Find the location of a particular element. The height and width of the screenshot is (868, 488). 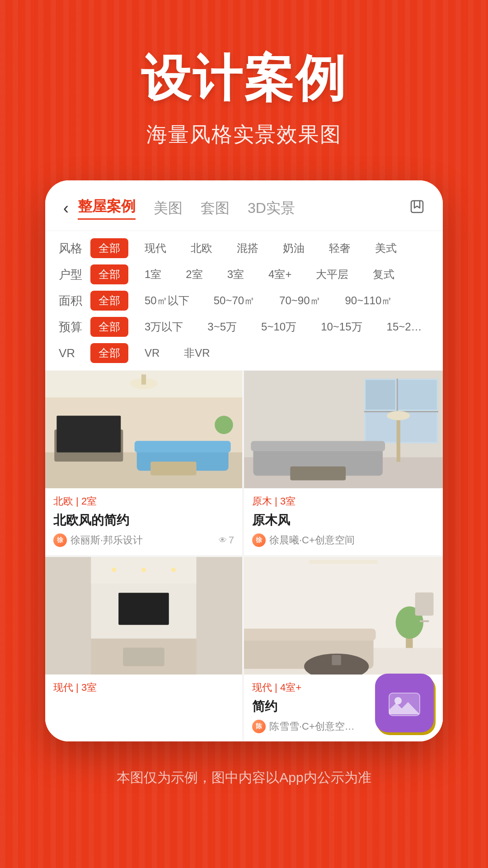

filter-budget-5-10w: 5~10万 is located at coordinates (279, 327).